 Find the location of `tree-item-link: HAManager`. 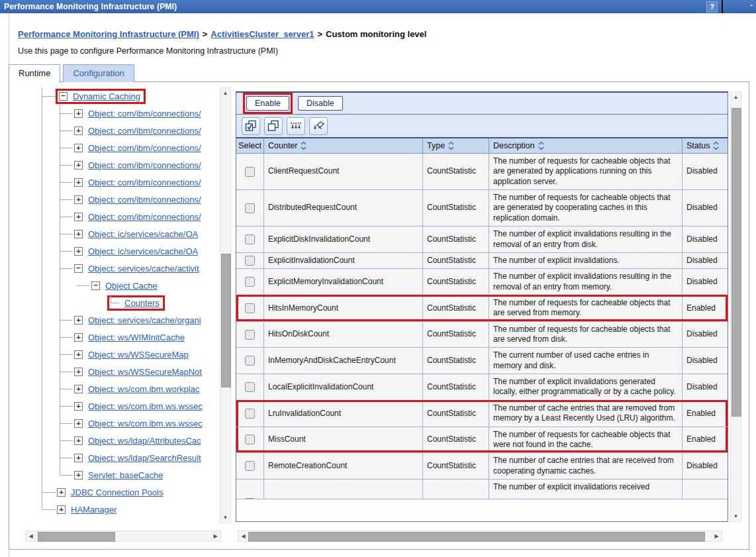

tree-item-link: HAManager is located at coordinates (94, 510).